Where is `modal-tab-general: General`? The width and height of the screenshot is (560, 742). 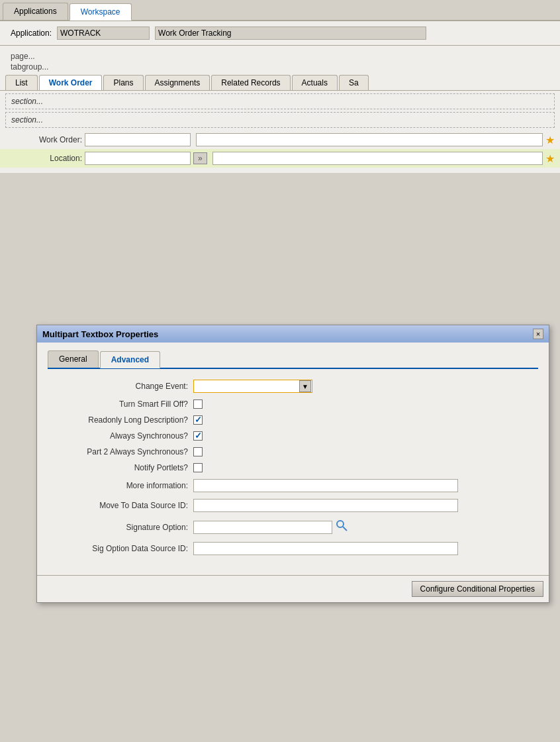
modal-tab-general: General is located at coordinates (73, 359).